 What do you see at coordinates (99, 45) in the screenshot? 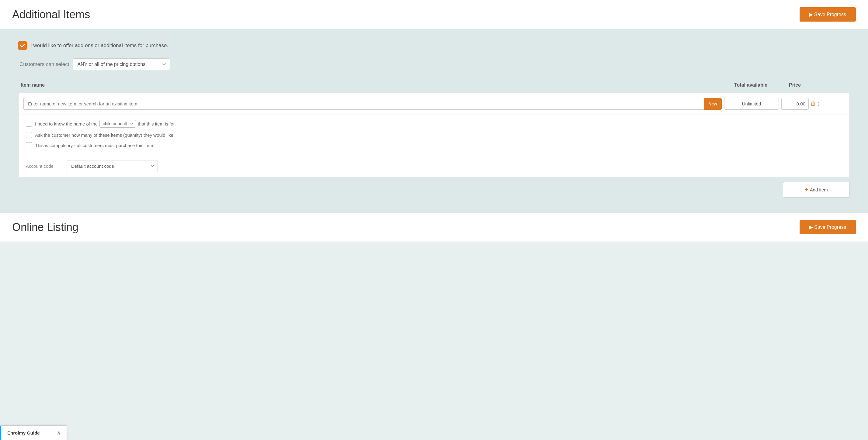
I see `offer-label: I would like to offer add ons or additio…` at bounding box center [99, 45].